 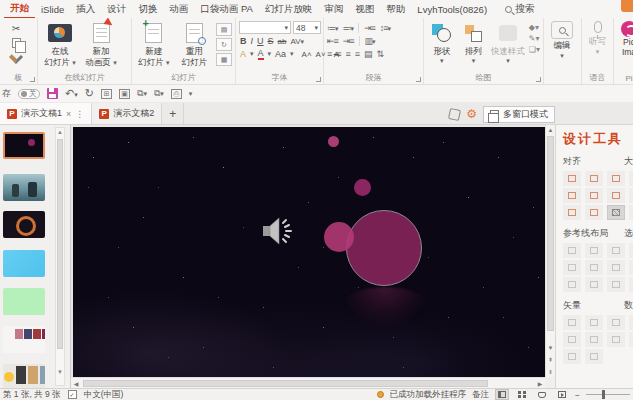 What do you see at coordinates (280, 54) in the screenshot?
I see `change-case-button: Aa` at bounding box center [280, 54].